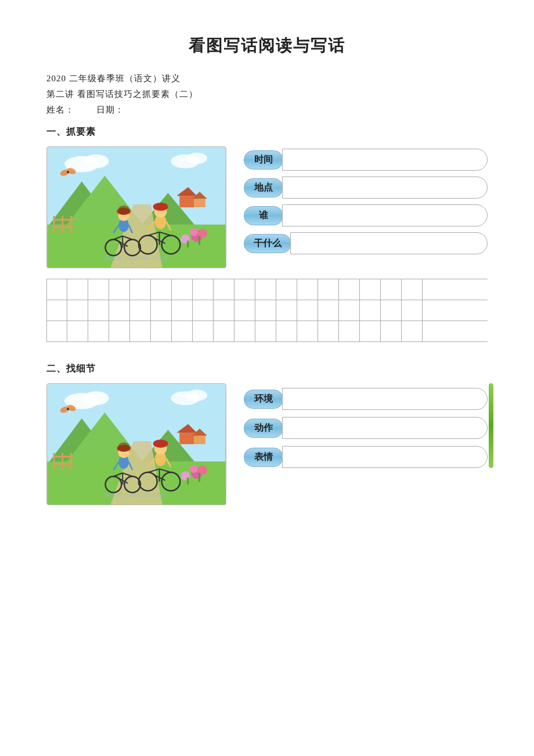 Image resolution: width=534 pixels, height=756 pixels. What do you see at coordinates (366, 188) in the screenshot?
I see `label-row-place: 地点` at bounding box center [366, 188].